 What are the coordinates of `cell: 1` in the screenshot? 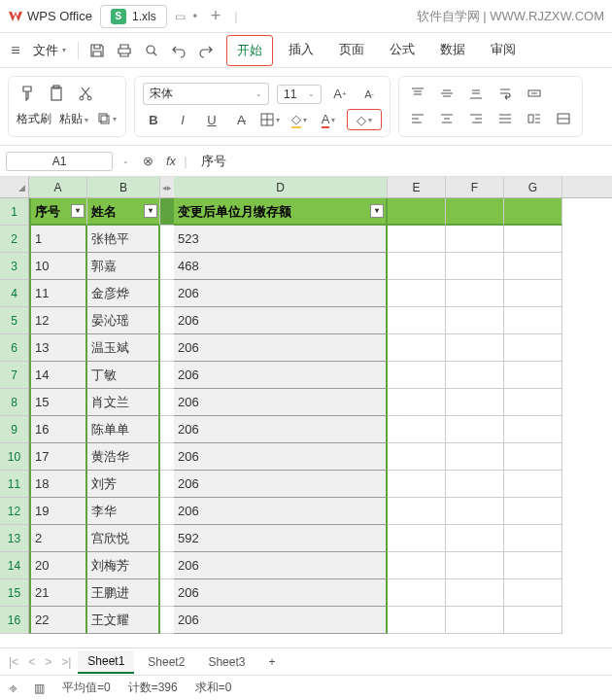 It's located at (58, 239).